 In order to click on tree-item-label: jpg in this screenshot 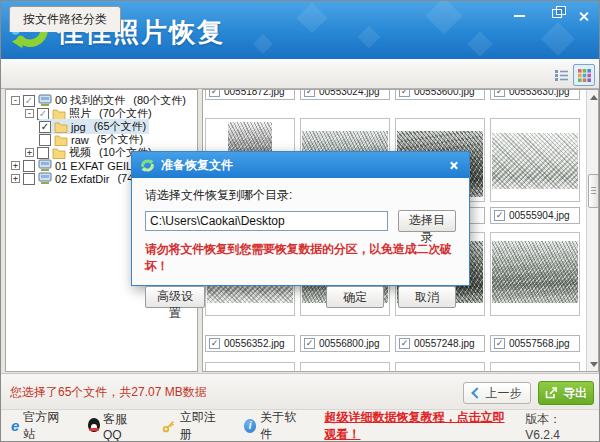, I will do `click(78, 127)`.